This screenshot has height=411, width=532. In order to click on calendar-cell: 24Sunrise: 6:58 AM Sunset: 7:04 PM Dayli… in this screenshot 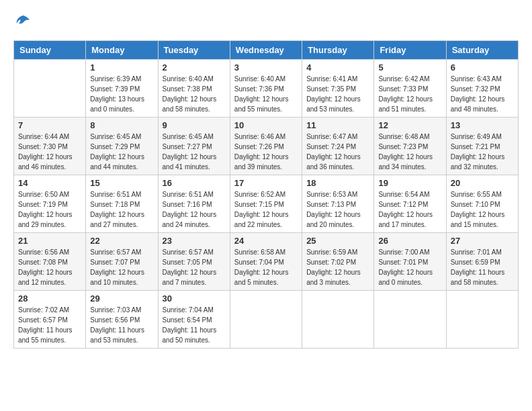, I will do `click(266, 261)`.